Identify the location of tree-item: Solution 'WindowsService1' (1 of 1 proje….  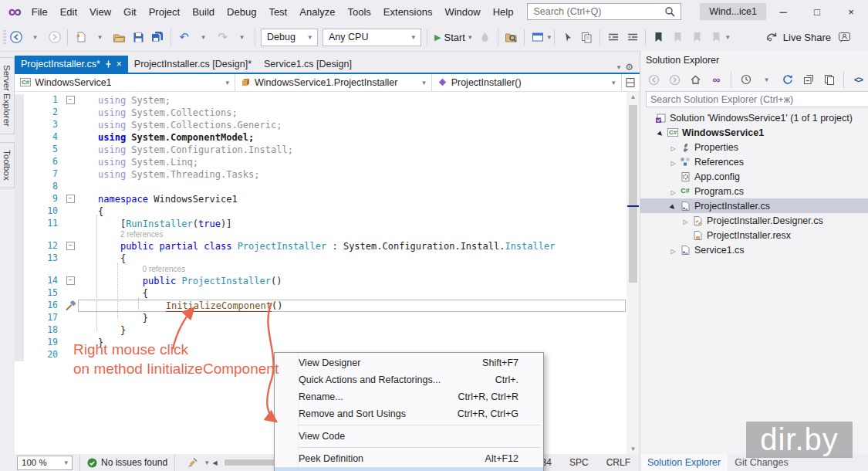
(755, 117).